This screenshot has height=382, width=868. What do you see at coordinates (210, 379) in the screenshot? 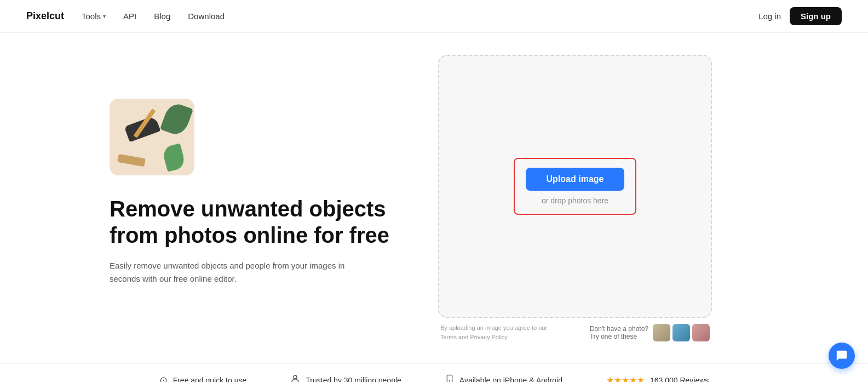
I see `stat-free-text: Free and quick to use` at bounding box center [210, 379].